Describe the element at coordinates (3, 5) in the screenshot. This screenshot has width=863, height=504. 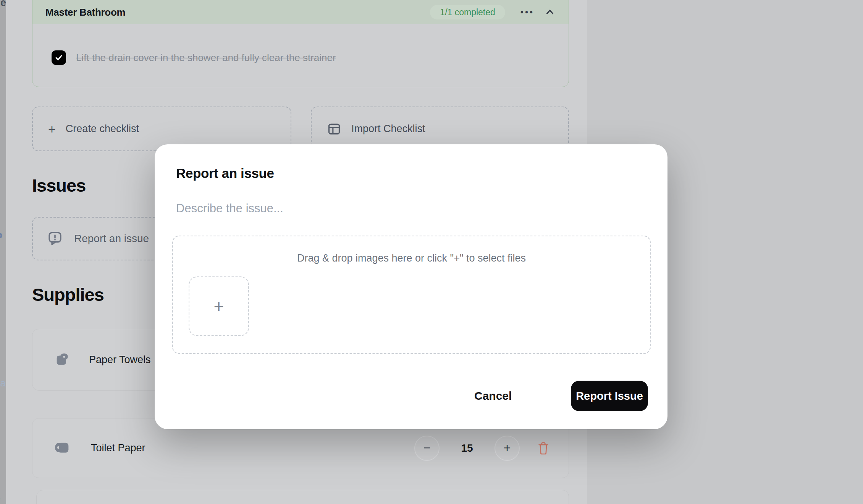
I see `background-text-fragment: se` at that location.